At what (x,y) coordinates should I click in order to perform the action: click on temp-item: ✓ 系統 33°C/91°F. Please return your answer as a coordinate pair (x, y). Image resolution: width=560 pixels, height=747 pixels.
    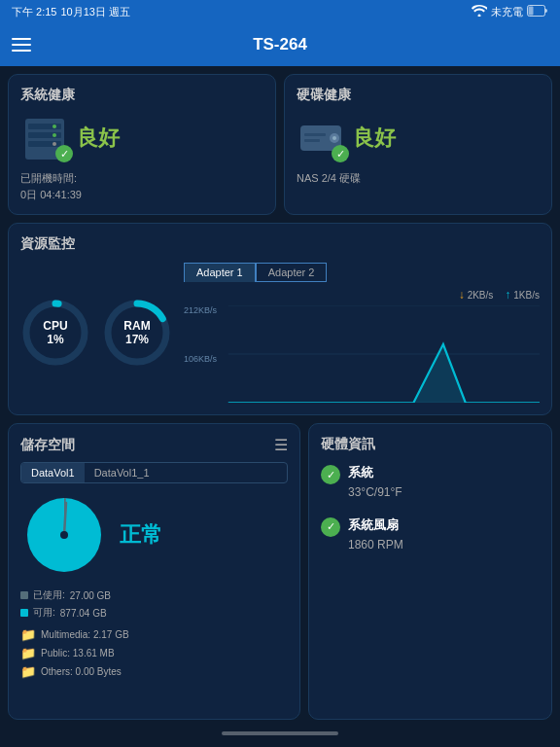
    Looking at the image, I should click on (430, 482).